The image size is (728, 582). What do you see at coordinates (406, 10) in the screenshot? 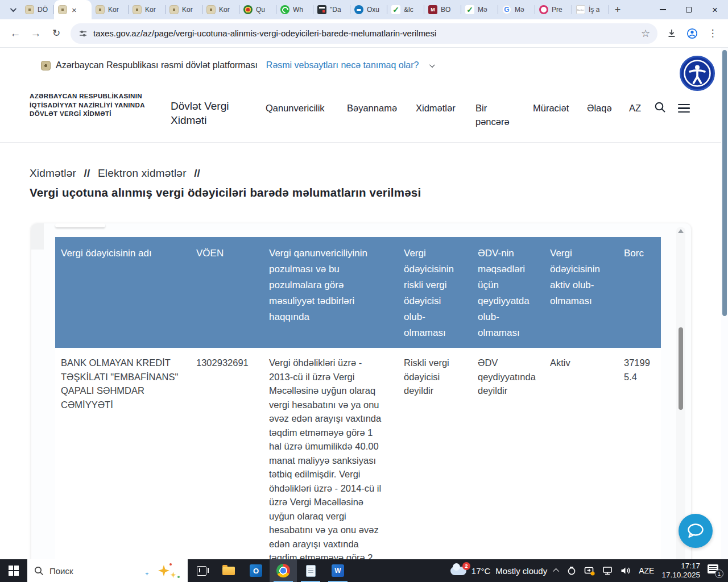
I see `browser-tab: ✓&lc` at bounding box center [406, 10].